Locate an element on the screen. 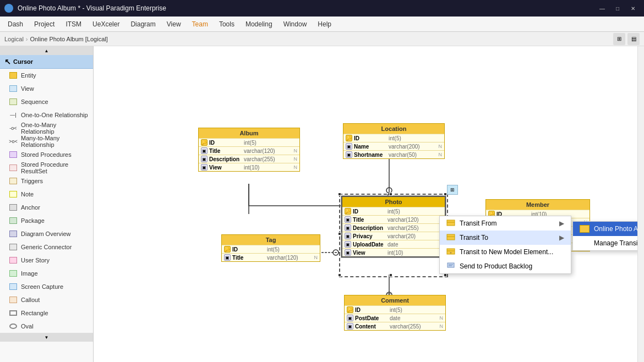 This screenshot has height=362, width=644. panel-item-one-to-many: -o< One-to-Many Relationship is located at coordinates (46, 128).